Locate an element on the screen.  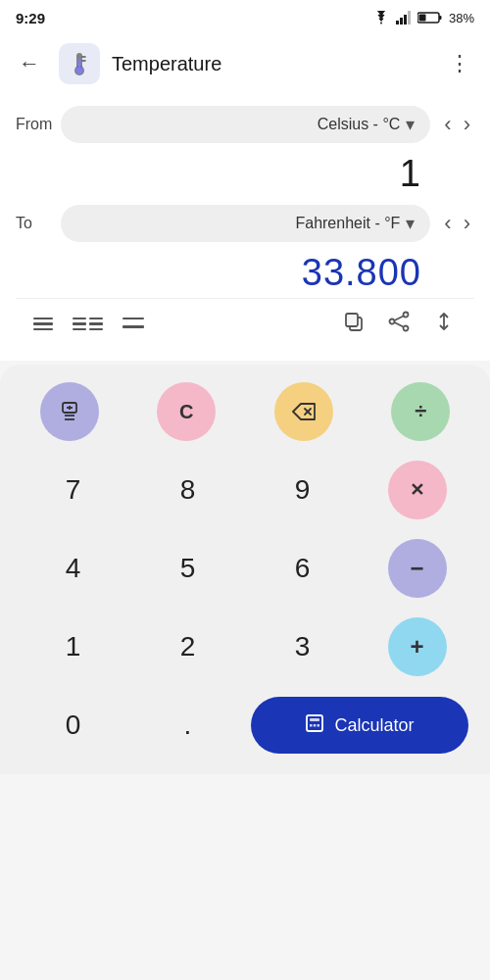
to-unit-text: Fahrenheit - °F is located at coordinates (347, 223).